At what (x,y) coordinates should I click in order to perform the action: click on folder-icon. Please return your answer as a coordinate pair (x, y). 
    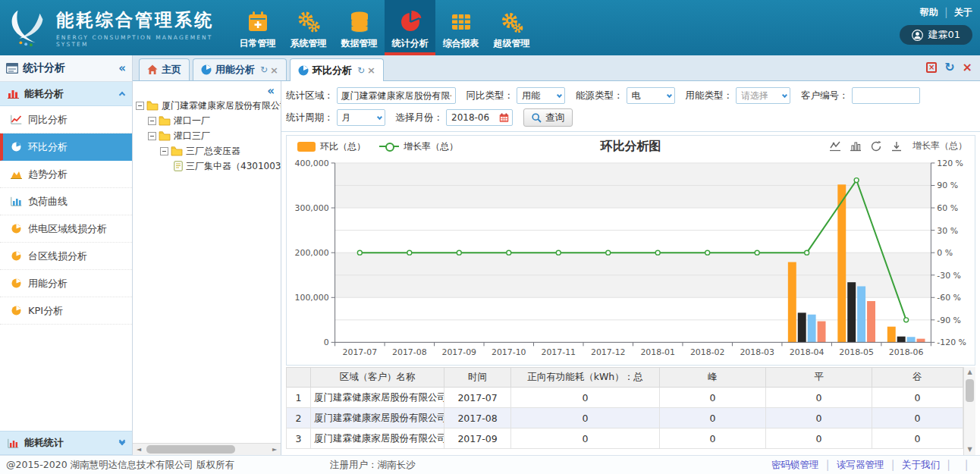
    Looking at the image, I should click on (177, 151).